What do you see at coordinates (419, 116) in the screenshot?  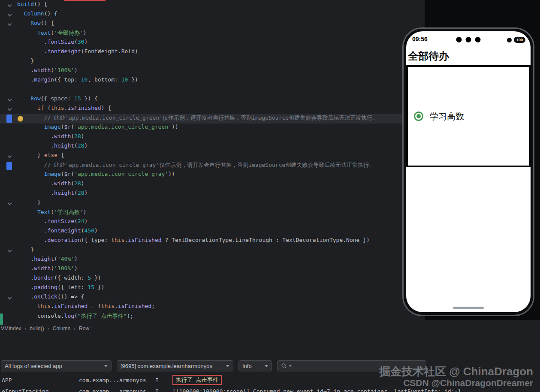 I see `todo-finished-dot` at bounding box center [419, 116].